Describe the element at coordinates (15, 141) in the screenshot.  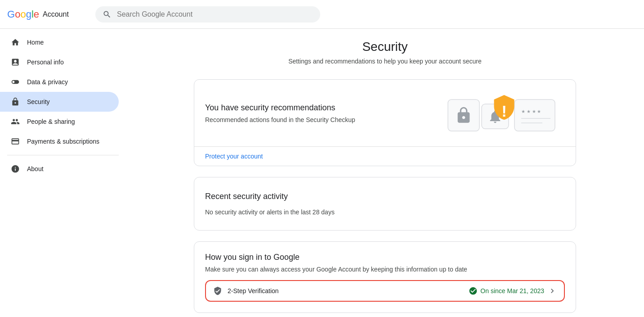
I see `card-icon` at that location.